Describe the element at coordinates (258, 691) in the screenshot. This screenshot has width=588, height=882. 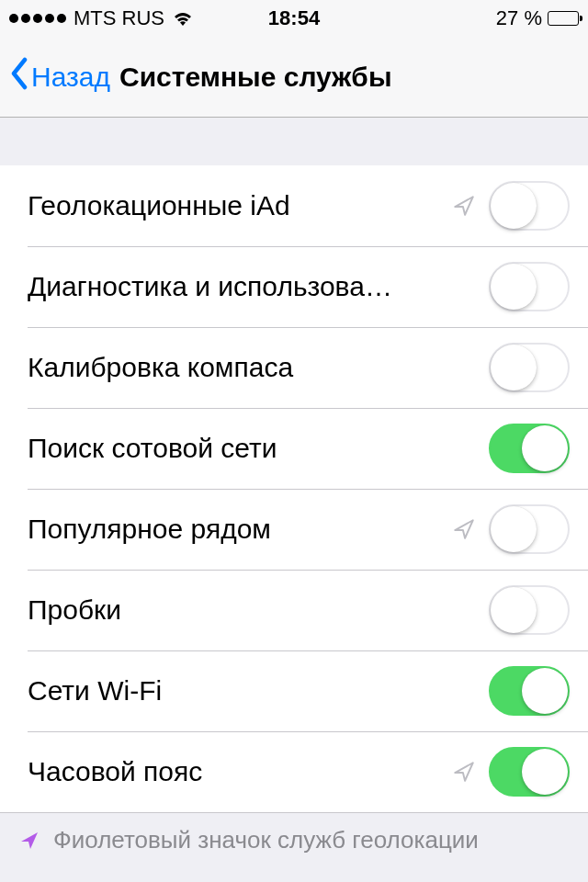
I see `row-label: Сети Wi-Fi` at that location.